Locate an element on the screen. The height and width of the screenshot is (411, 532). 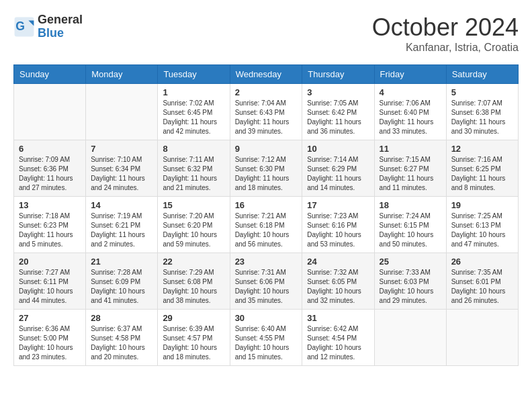
day-info: Sunrise: 7:07 AM Sunset: 6:38 PM Dayligh… is located at coordinates (482, 118).